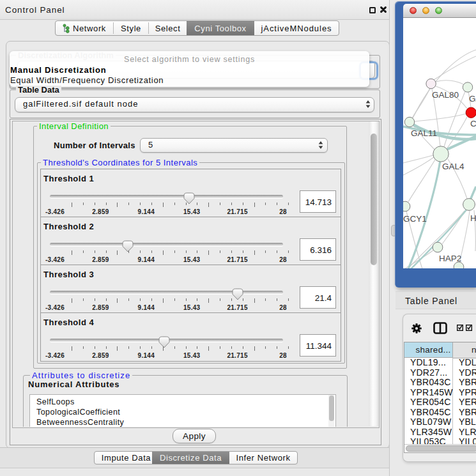 The height and width of the screenshot is (476, 476). Describe the element at coordinates (473, 219) in the screenshot. I see `svg-text: H` at that location.